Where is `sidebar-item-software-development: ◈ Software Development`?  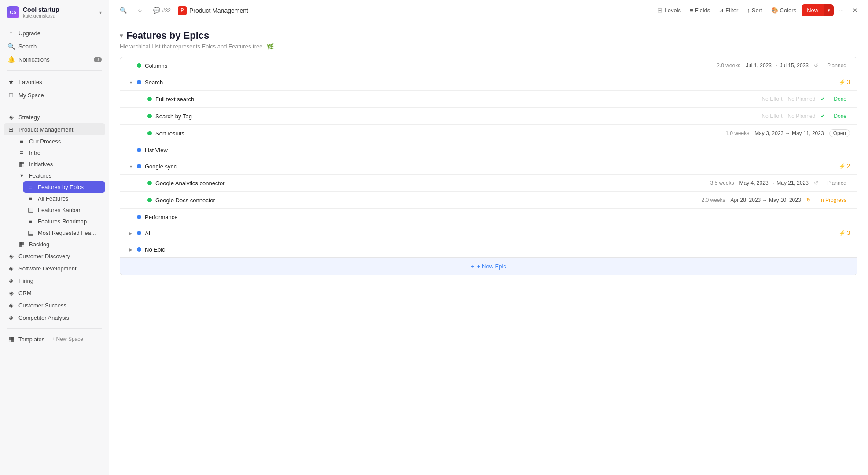
sidebar-item-software-development: ◈ Software Development is located at coordinates (55, 268).